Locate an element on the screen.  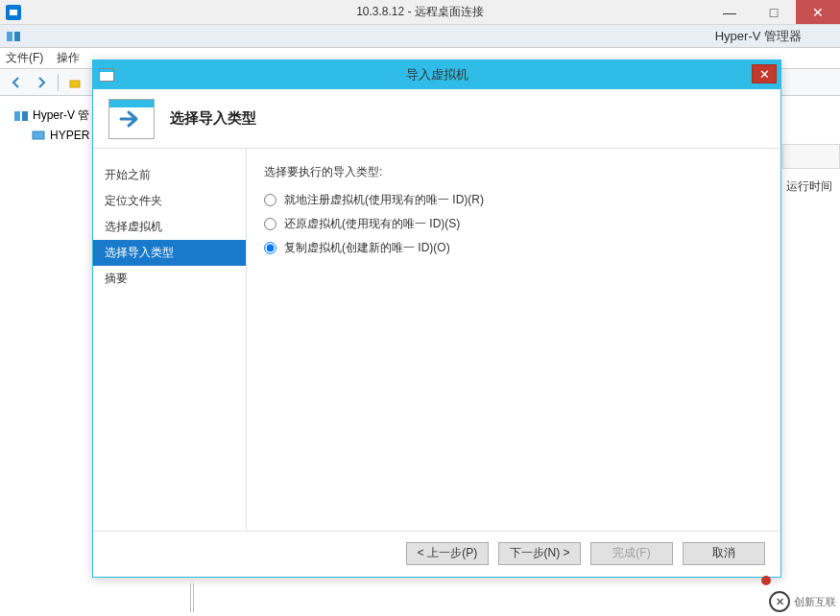
nav-select-vm: 选择虚拟机 is located at coordinates (169, 226).